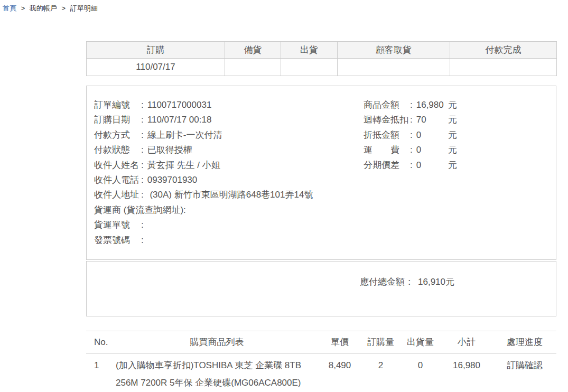 The height and width of the screenshot is (392, 568). What do you see at coordinates (432, 120) in the screenshot?
I see `field-value: 70` at bounding box center [432, 120].